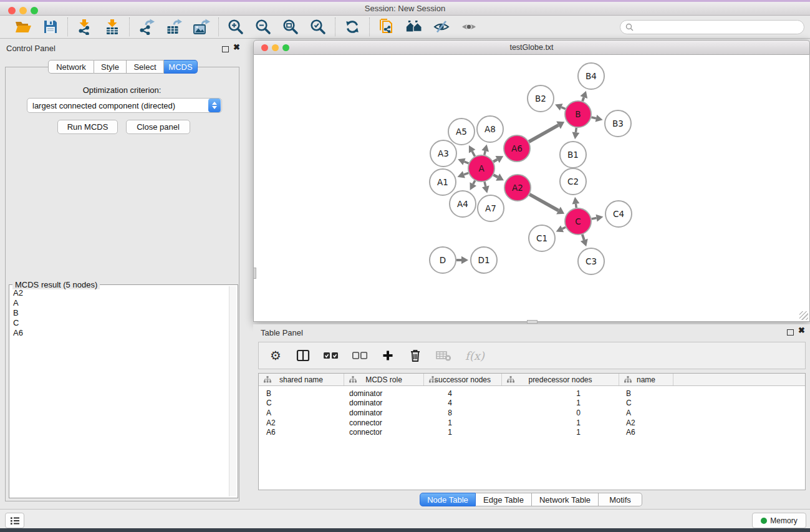 Image resolution: width=810 pixels, height=532 pixels. I want to click on edge-A-A1, so click(466, 173).